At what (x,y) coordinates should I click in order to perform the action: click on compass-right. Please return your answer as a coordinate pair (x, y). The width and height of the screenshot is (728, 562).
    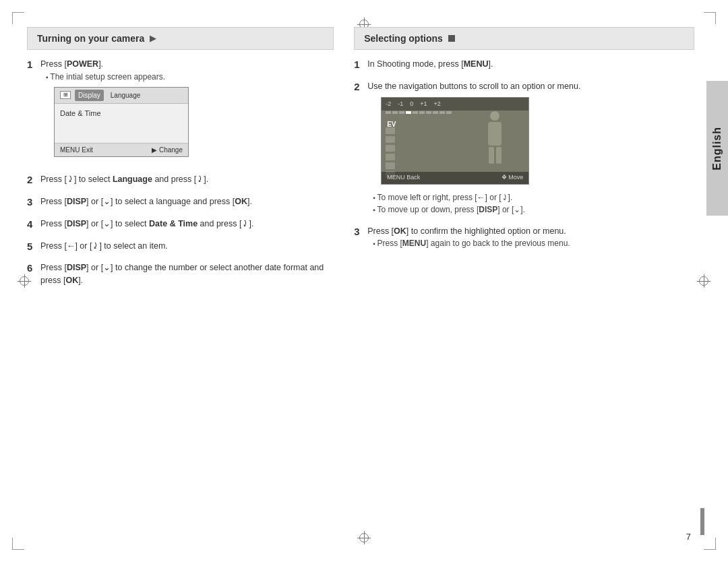
    Looking at the image, I should click on (704, 281).